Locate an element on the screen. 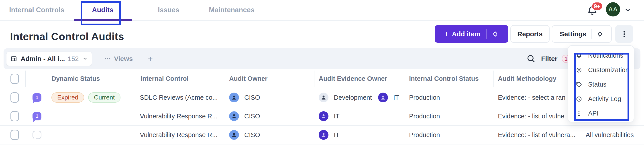  menu-item-customization: Customization is located at coordinates (601, 70).